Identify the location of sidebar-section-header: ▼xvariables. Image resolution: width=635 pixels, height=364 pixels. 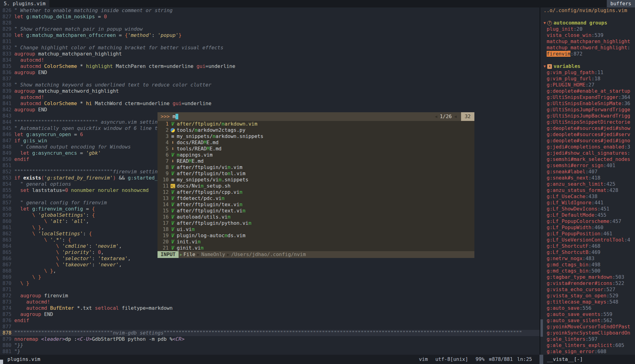
(588, 66).